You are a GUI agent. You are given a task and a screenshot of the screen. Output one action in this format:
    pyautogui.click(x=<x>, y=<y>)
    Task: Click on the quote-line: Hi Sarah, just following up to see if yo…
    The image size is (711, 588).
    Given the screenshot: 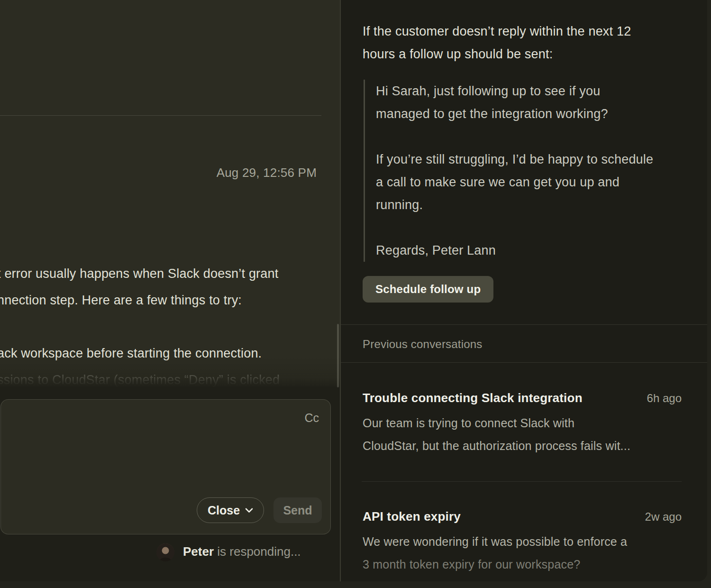 What is the action you would take?
    pyautogui.click(x=532, y=91)
    